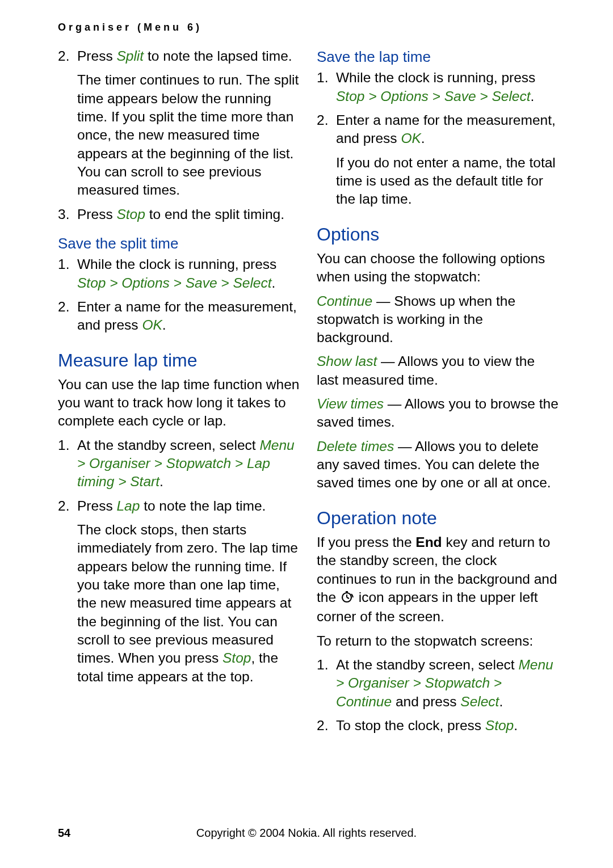 This screenshot has width=613, height=868. What do you see at coordinates (411, 725) in the screenshot?
I see `text: To stop the clock, press` at bounding box center [411, 725].